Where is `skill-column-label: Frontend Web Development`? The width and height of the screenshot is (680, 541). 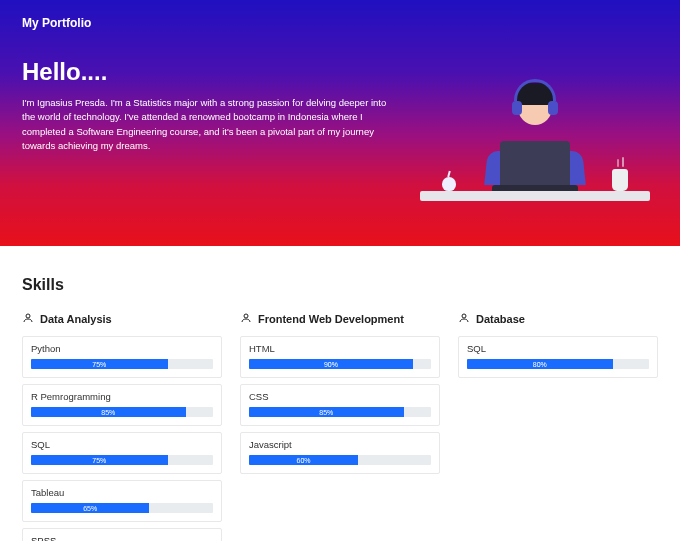
skill-column-label: Frontend Web Development is located at coordinates (331, 319).